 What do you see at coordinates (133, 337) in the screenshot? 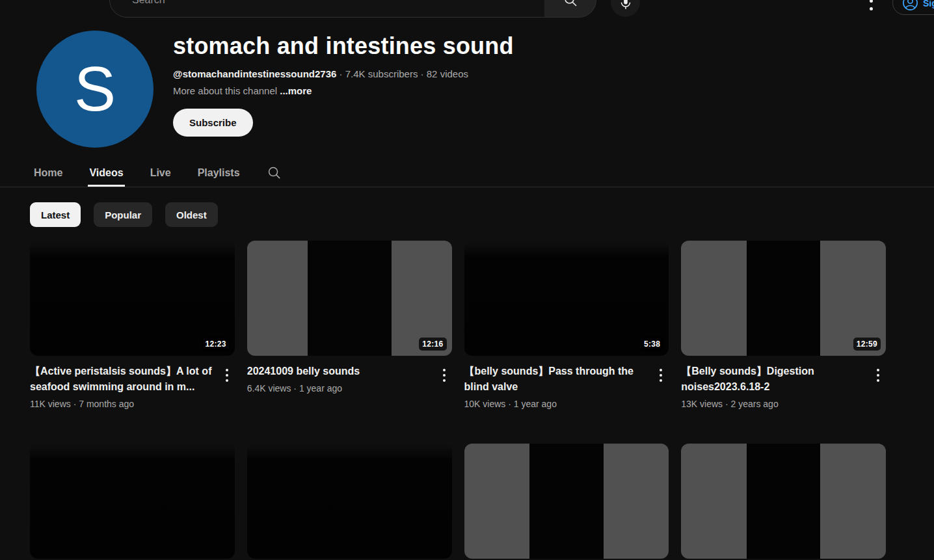
I see `video-card: 12:23 【Active peristalsis sounds】A lot o…` at bounding box center [133, 337].